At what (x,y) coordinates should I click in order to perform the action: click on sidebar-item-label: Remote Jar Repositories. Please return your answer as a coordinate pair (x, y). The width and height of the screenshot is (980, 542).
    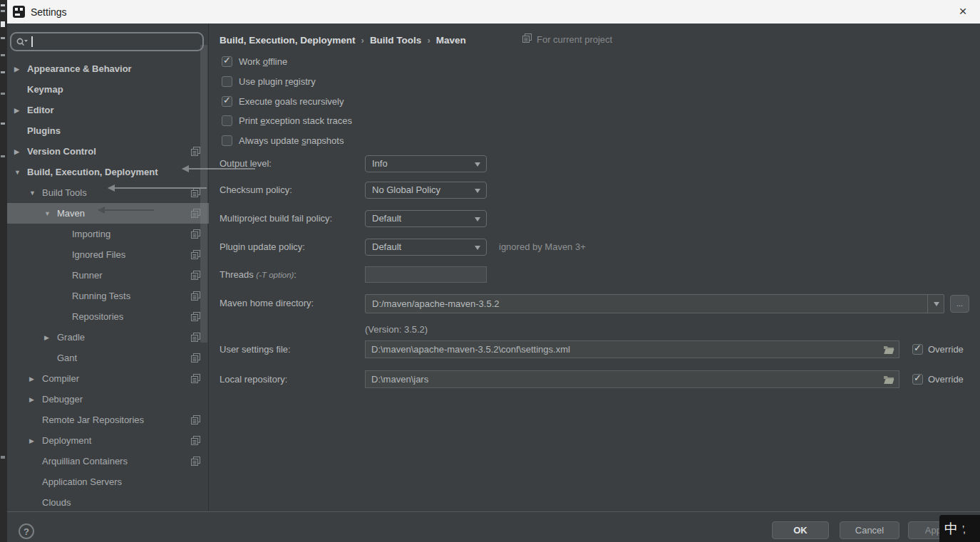
    Looking at the image, I should click on (93, 420).